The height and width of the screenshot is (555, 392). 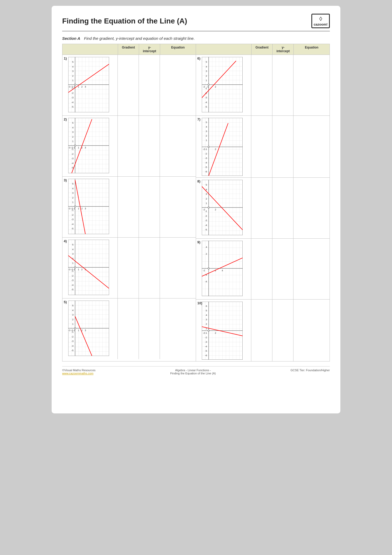 I want to click on svg-text: -1, so click(x=74, y=209).